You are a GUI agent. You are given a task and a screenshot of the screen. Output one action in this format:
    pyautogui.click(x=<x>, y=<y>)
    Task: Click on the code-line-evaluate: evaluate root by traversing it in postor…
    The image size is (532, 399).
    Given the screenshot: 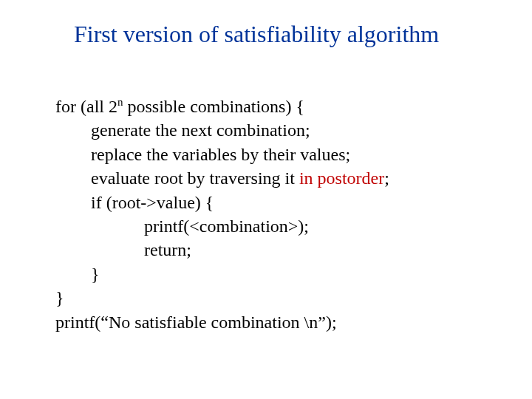 What is the action you would take?
    pyautogui.click(x=222, y=178)
    